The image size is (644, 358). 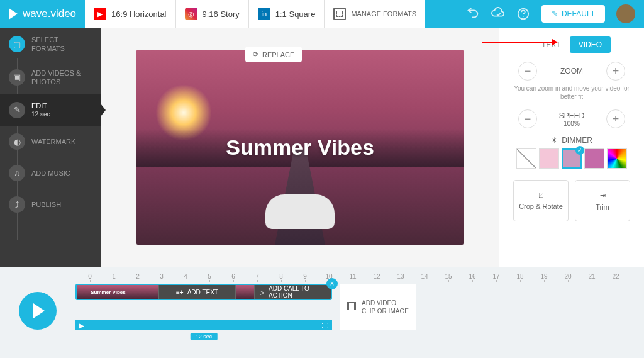 What do you see at coordinates (572, 92) in the screenshot?
I see `zoom-hint: You can zoom in and move your video for …` at bounding box center [572, 92].